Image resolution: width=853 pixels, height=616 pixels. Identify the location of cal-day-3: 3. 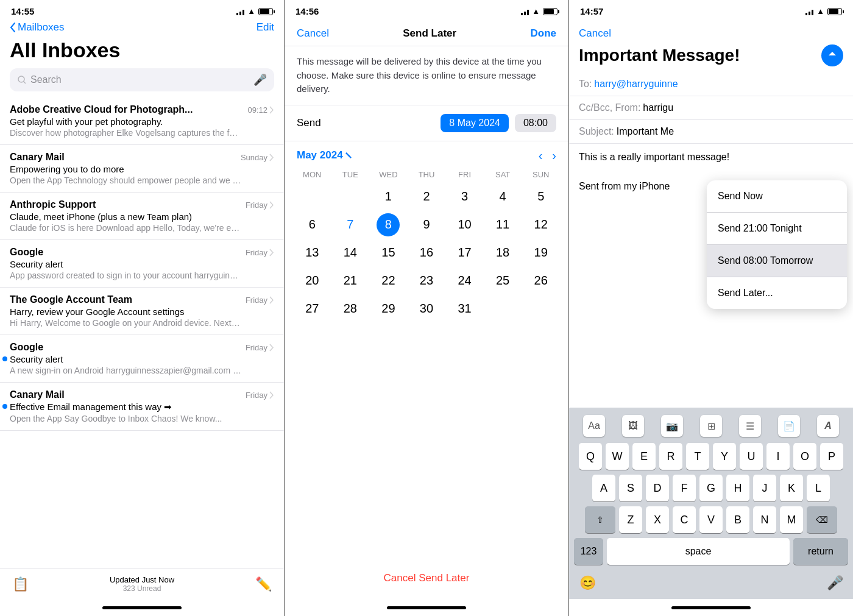
(465, 197).